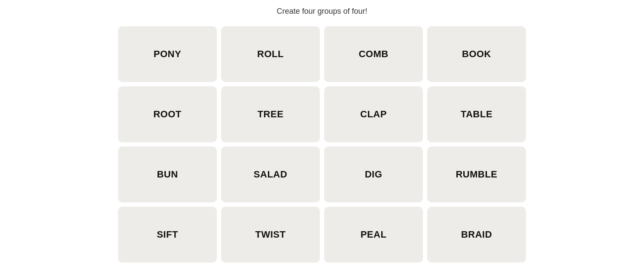  Describe the element at coordinates (167, 114) in the screenshot. I see `word-card-label: ROOT` at that location.